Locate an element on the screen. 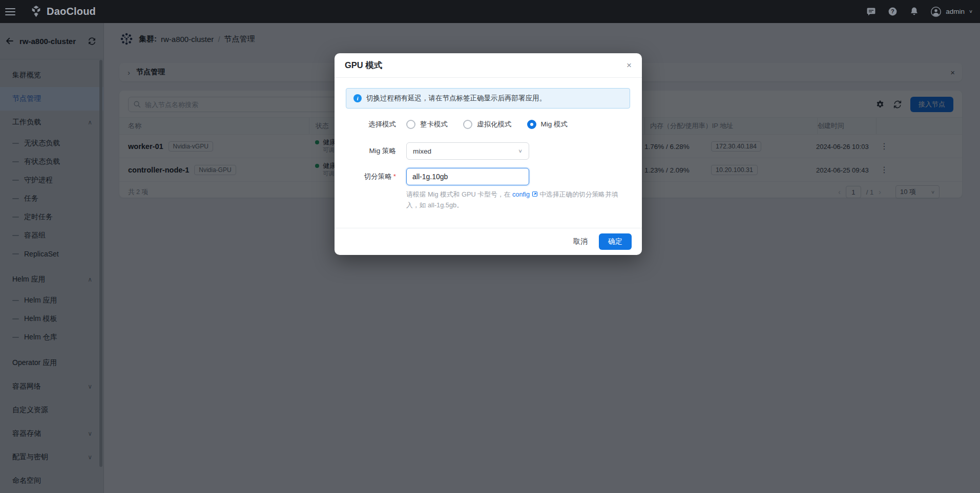  modal-footer: 取消 确定 is located at coordinates (488, 242).